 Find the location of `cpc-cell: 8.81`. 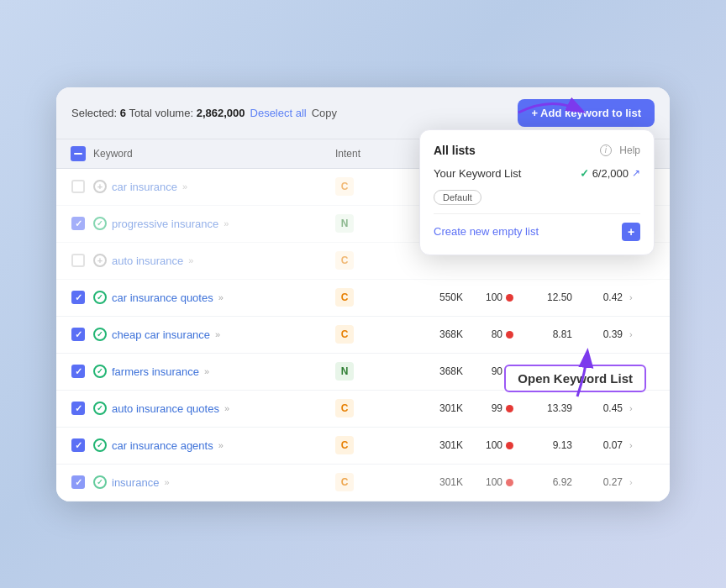

cpc-cell: 8.81 is located at coordinates (550, 334).